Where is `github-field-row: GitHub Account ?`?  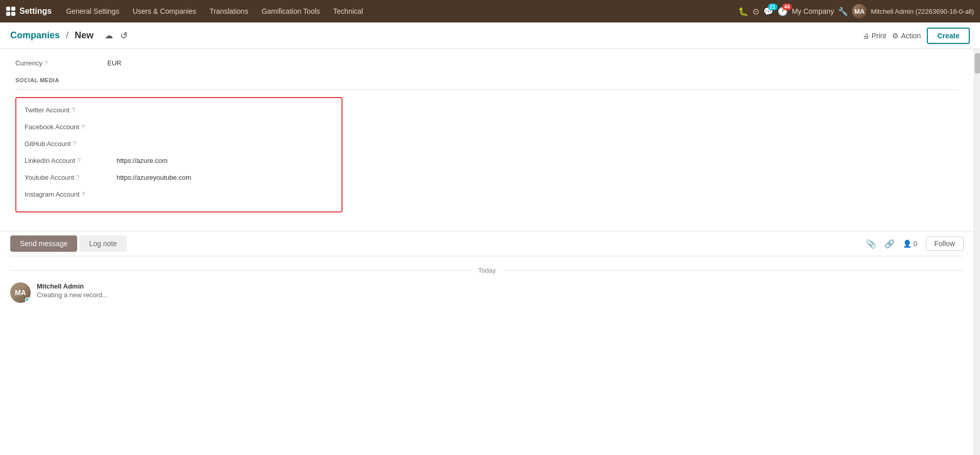 github-field-row: GitHub Account ? is located at coordinates (179, 144).